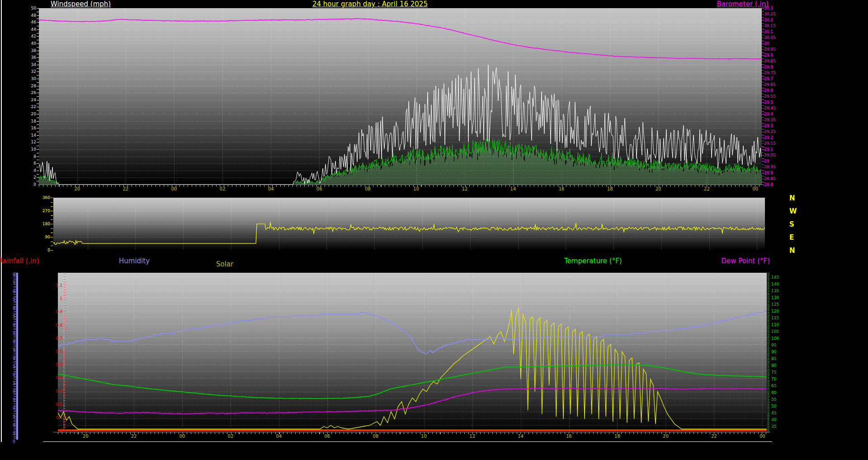  I want to click on temperature-axis-title: Temperature (°F), so click(593, 261).